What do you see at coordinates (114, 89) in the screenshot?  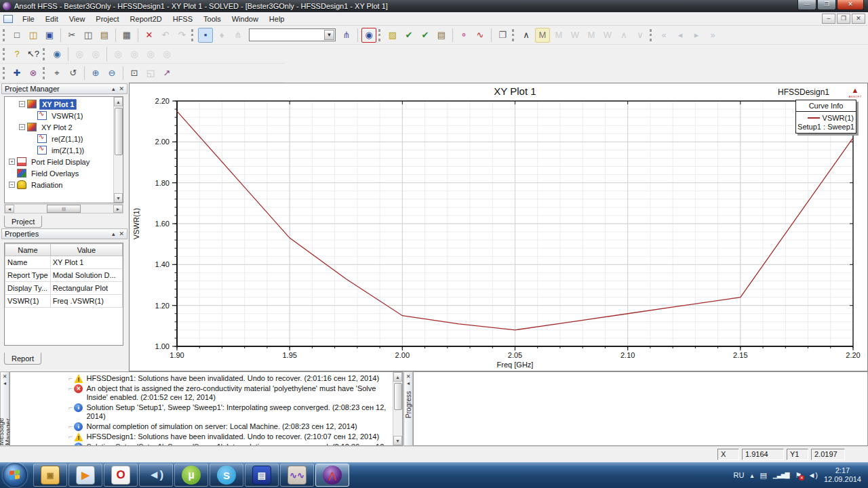 I see `collapse-icon: ▴` at bounding box center [114, 89].